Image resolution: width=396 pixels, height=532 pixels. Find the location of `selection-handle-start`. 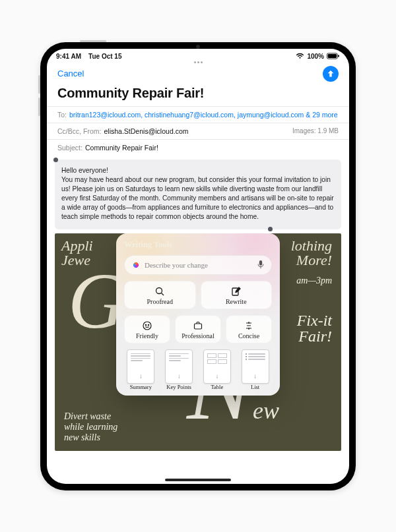

selection-handle-start is located at coordinates (55, 160).